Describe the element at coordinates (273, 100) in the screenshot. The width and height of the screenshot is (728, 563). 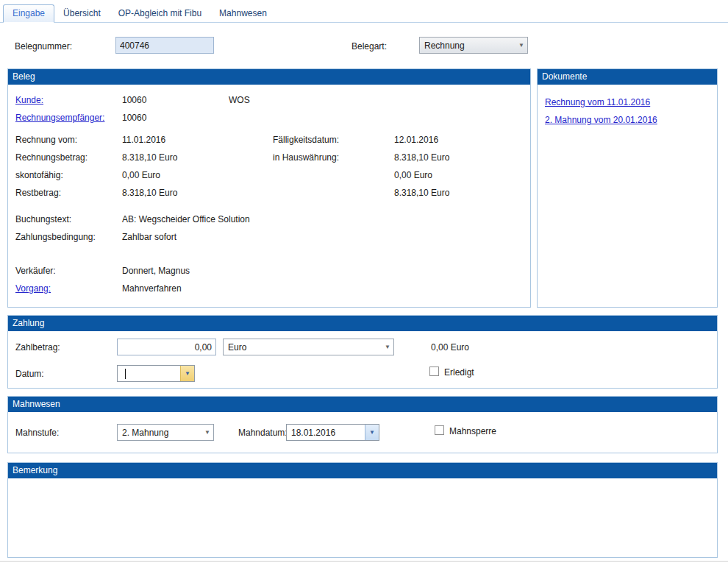
I see `kunde-row: Kunde: 10060 WOS` at that location.